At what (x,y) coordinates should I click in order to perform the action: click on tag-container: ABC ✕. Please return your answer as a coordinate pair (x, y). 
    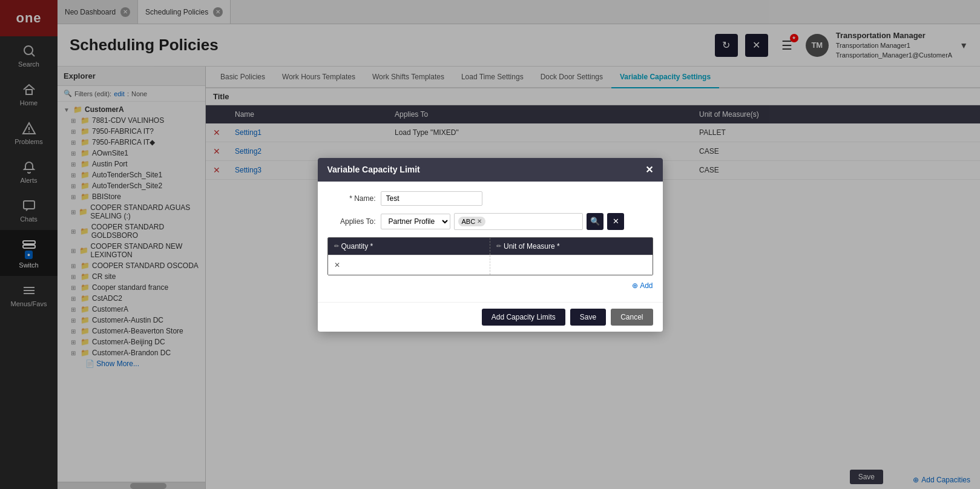
    Looking at the image, I should click on (519, 222).